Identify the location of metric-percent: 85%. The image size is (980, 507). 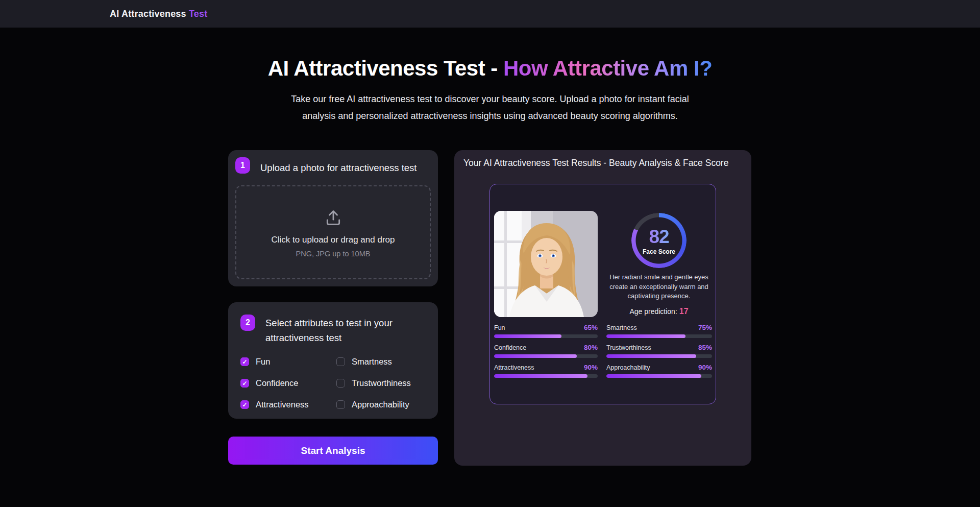
(705, 347).